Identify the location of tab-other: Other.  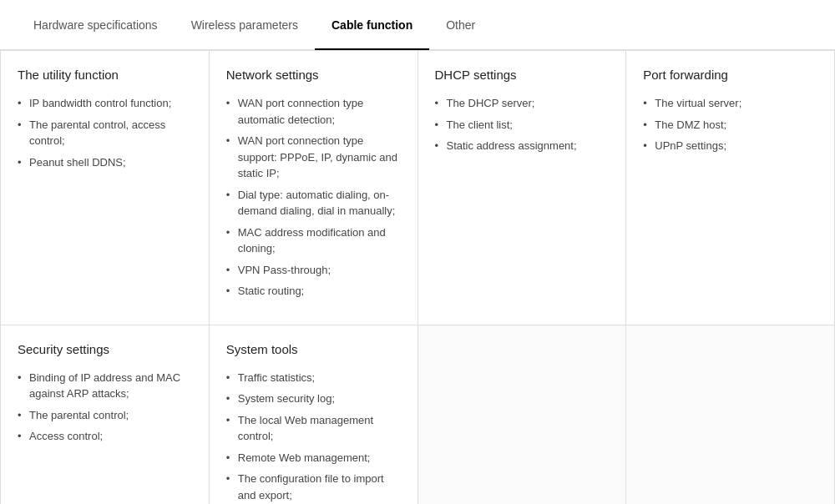
(461, 25).